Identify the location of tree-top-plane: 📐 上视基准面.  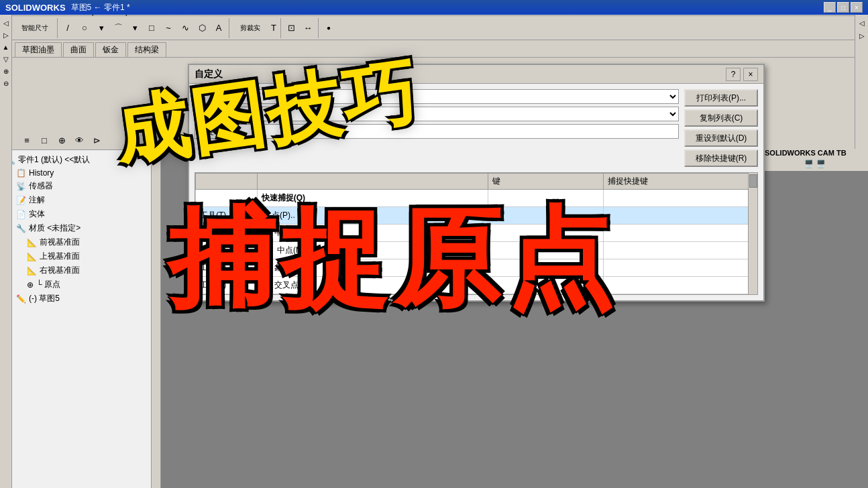
(91, 256).